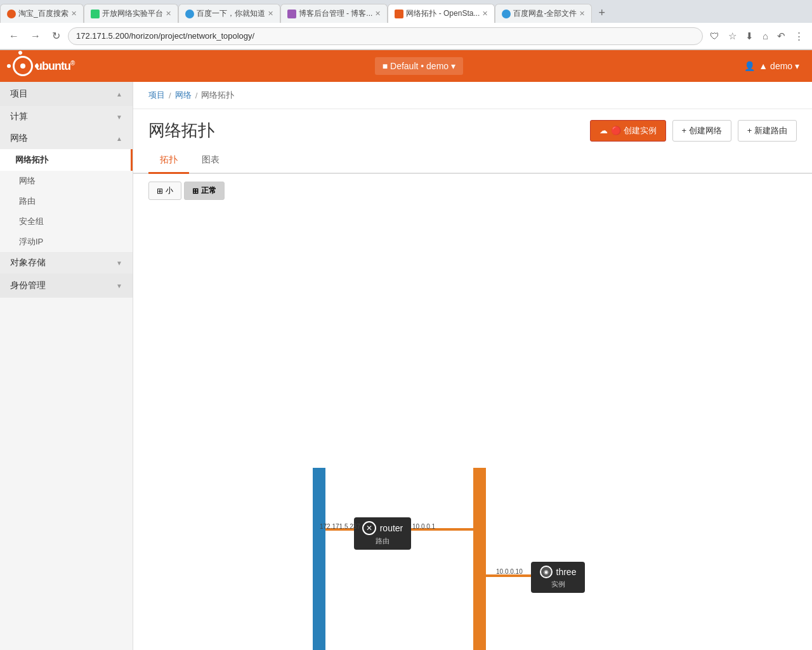 This screenshot has height=650, width=812. Describe the element at coordinates (28, 286) in the screenshot. I see `sidebar-section-identity-label: 身份管理` at that location.